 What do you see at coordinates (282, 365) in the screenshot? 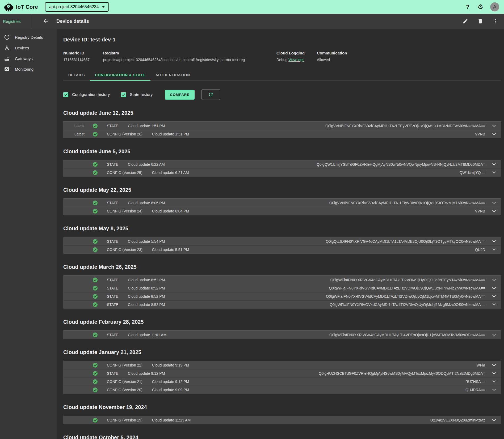
I see `history-row: CONFIG (Version 22) Cloud update 9:19 PM…` at bounding box center [282, 365].